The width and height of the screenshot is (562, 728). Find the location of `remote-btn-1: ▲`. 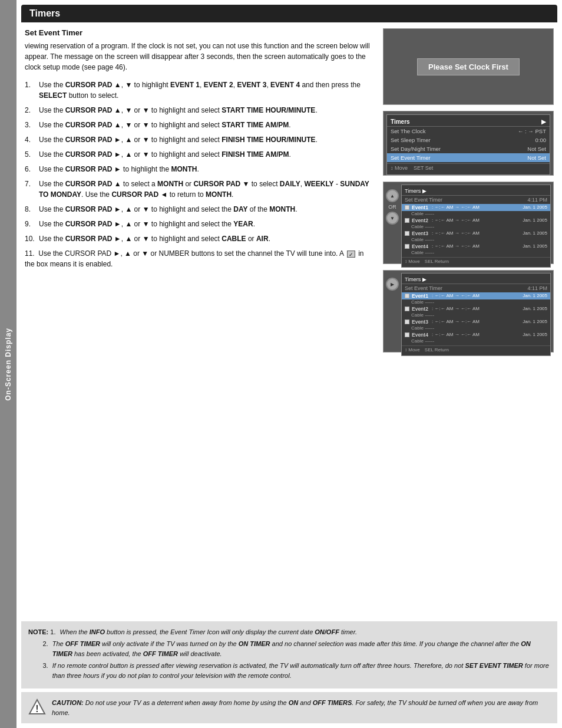

remote-btn-1: ▲ is located at coordinates (392, 196).